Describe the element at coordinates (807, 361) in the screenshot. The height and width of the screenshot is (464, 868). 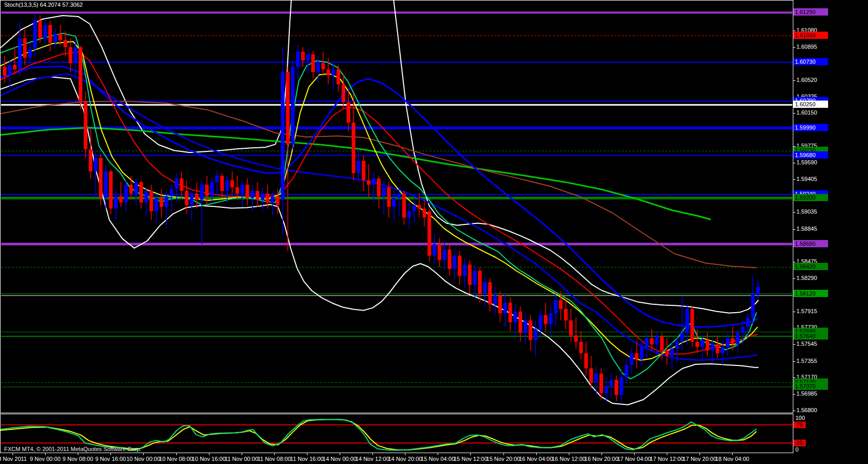
I see `price-axis-tick-label: 1.57355` at that location.